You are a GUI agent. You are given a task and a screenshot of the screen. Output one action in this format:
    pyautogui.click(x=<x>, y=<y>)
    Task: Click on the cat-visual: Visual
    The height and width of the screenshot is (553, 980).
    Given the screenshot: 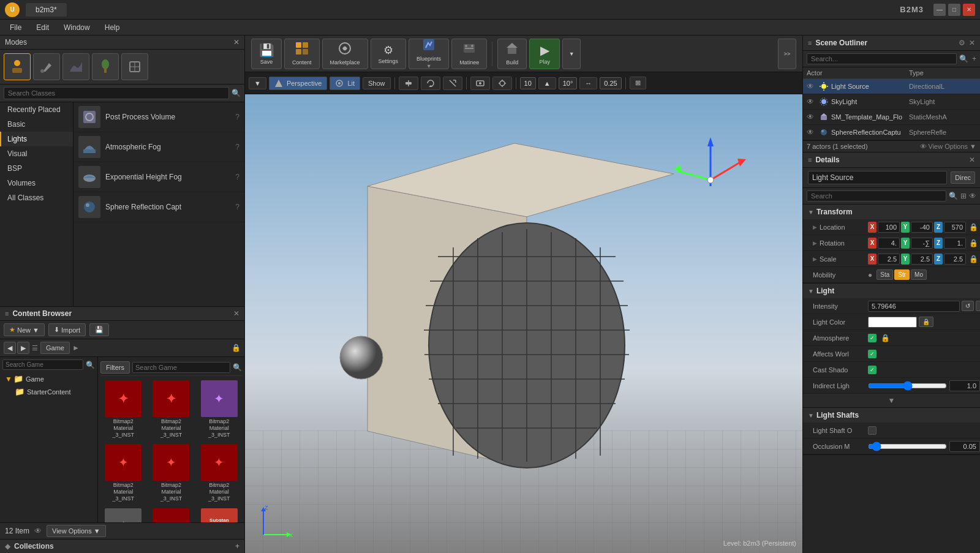 What is the action you would take?
    pyautogui.click(x=37, y=154)
    